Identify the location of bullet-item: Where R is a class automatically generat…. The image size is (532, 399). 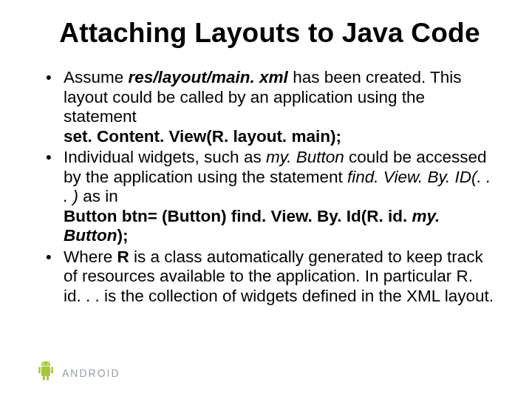
(270, 277).